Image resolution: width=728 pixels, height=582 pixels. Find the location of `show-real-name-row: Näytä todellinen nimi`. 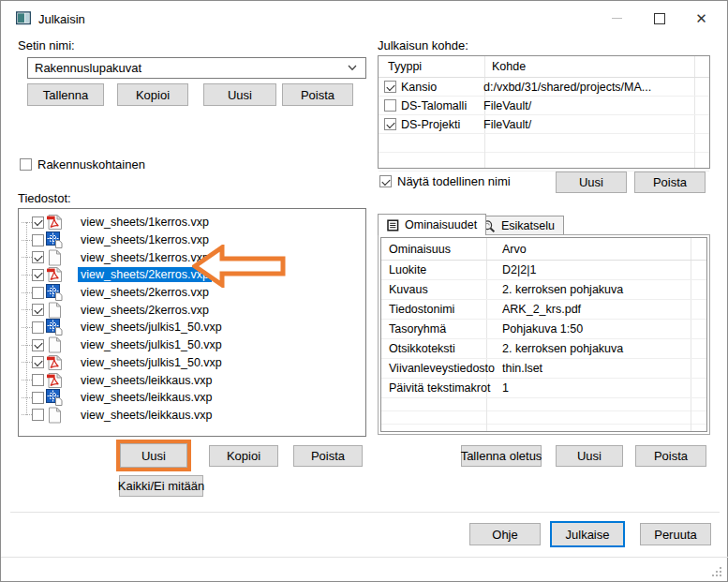

show-real-name-row: Näytä todellinen nimi is located at coordinates (445, 182).